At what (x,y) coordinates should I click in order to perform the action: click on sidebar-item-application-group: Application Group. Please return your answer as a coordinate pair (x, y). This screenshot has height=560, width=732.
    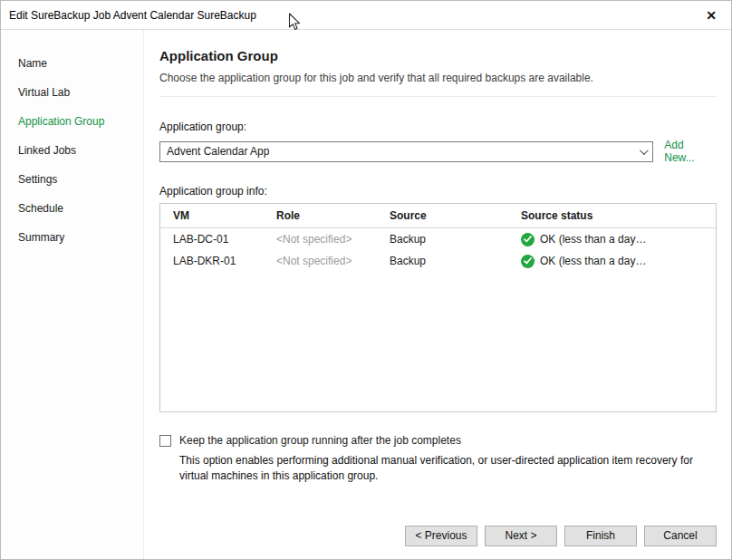
    Looking at the image, I should click on (72, 121).